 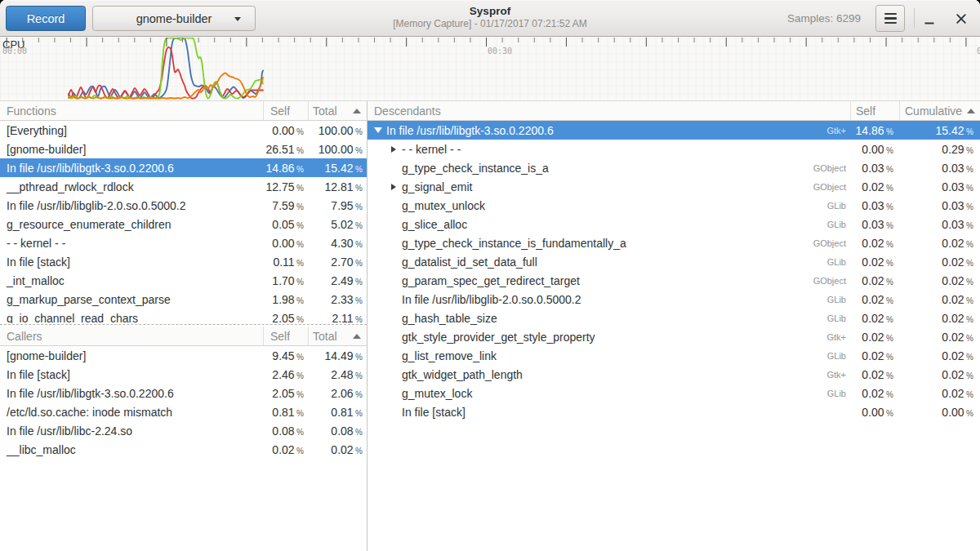 I want to click on tree-row: g_mutex_unlockGLib0.03%0.03%, so click(x=674, y=206).